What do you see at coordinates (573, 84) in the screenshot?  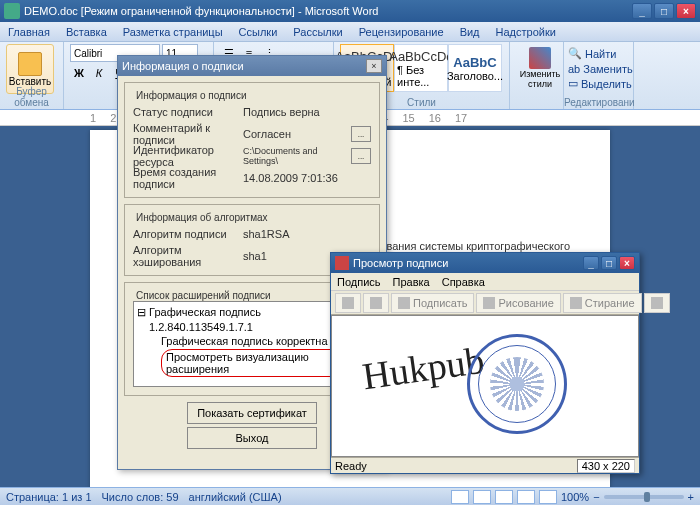 I see `select-icon: ▭` at bounding box center [573, 84].